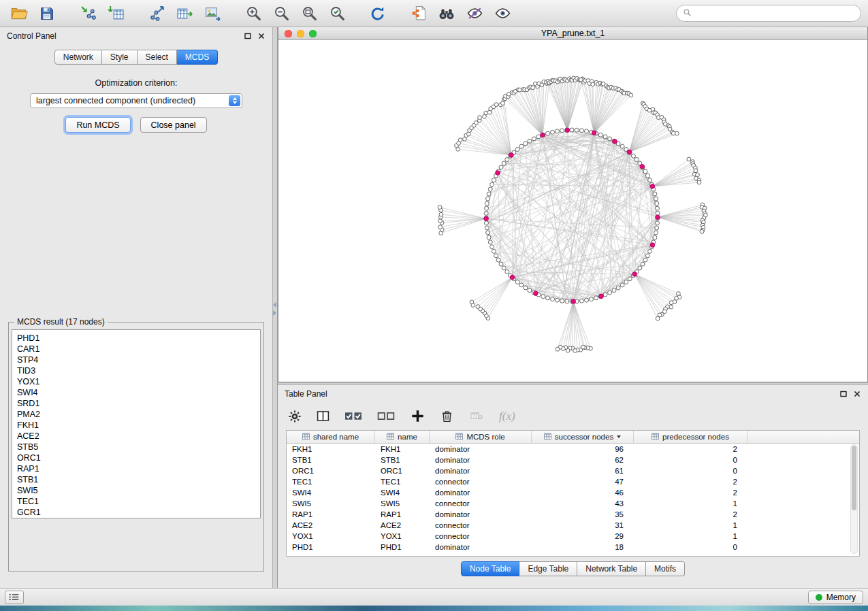  Describe the element at coordinates (116, 14) in the screenshot. I see `import-table-icon` at that location.